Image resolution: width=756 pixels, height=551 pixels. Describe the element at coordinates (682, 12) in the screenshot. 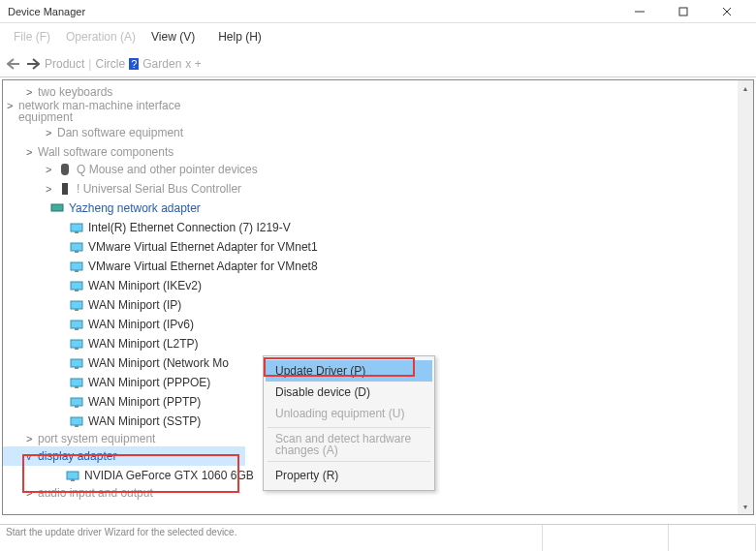

I see `window-controls` at that location.